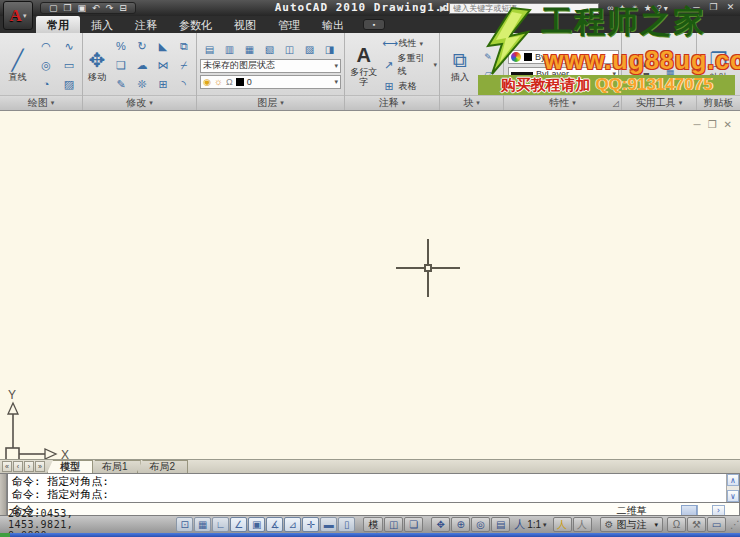 The height and width of the screenshot is (537, 740). Describe the element at coordinates (346, 524) in the screenshot. I see `qp-toggle: ▯` at that location.